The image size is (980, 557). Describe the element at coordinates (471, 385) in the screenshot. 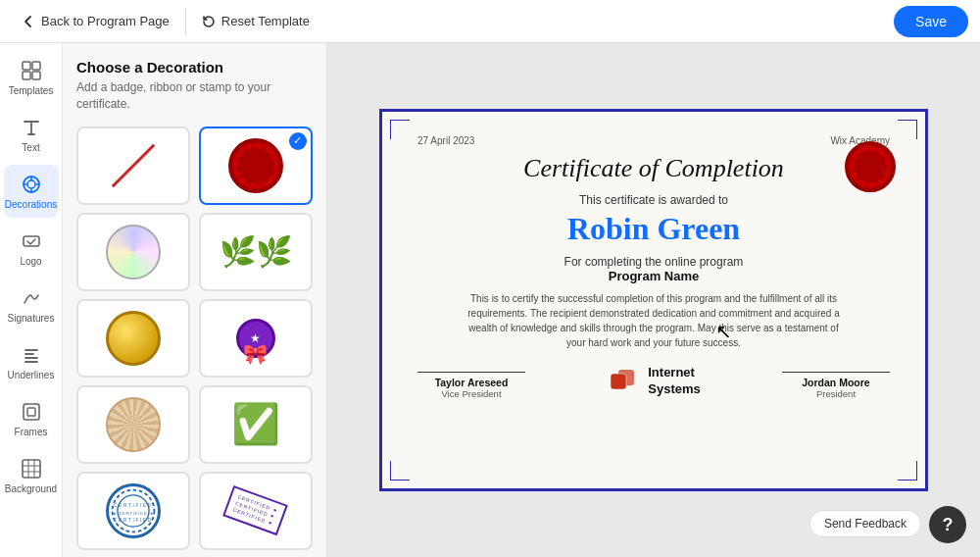

I see `cert-signature-1: Taylor Areseed Vice President` at that location.